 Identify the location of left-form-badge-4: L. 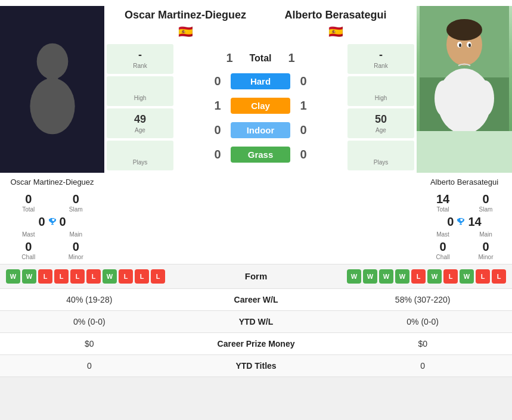
(77, 276).